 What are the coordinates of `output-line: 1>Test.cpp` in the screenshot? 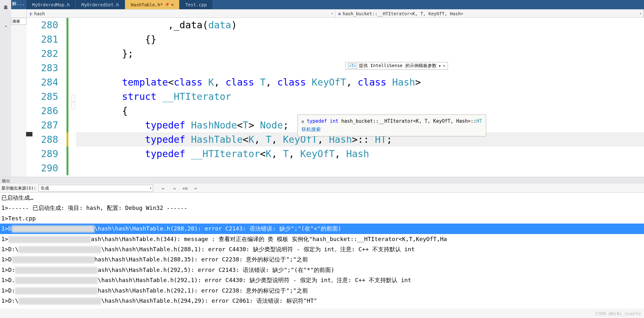 It's located at (322, 218).